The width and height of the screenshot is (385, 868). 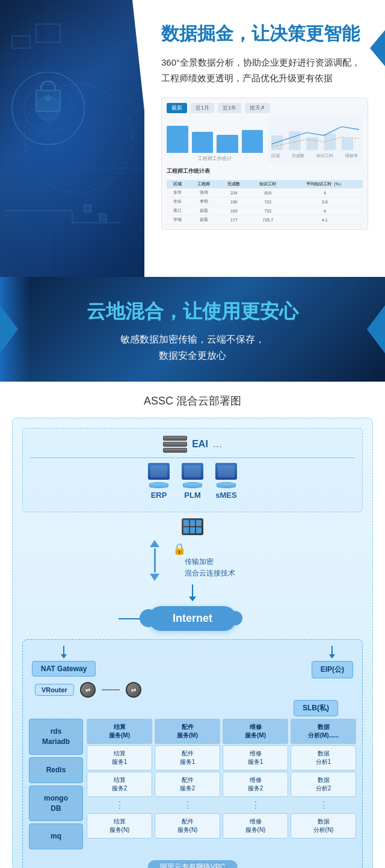 I want to click on smes-label: sMES, so click(x=226, y=495).